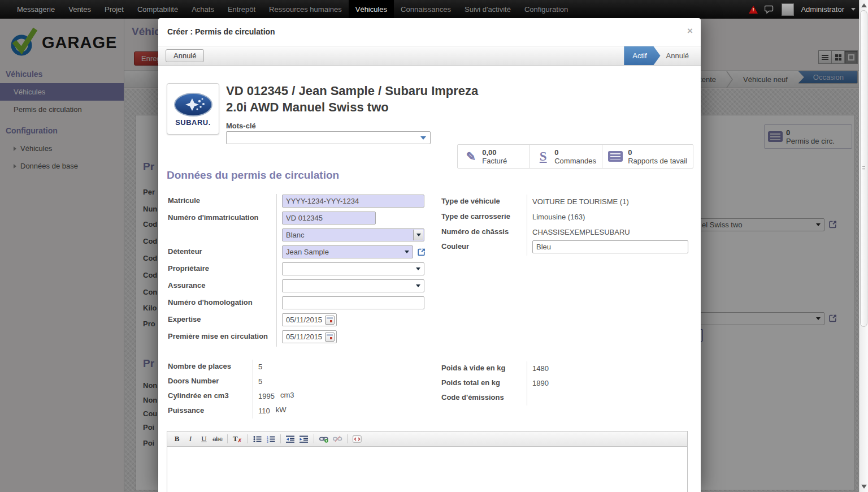 This screenshot has height=492, width=868. I want to click on source-button, so click(357, 439).